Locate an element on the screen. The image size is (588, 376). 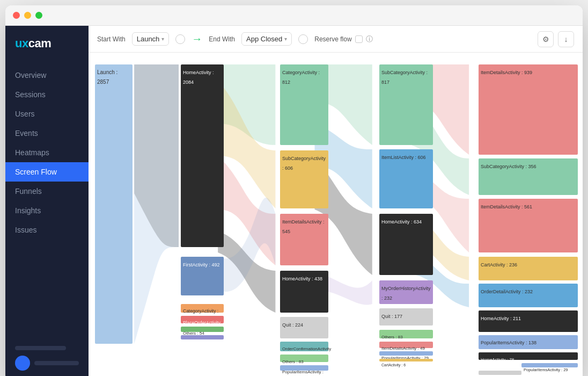
node-label: SubCategoryActivity : 606 is located at coordinates (304, 163).